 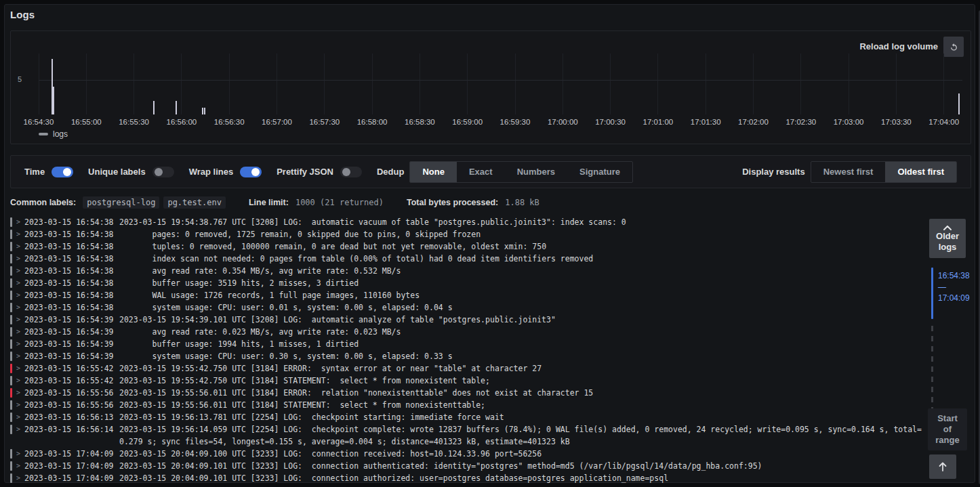 I want to click on prettify-json-label: Prettify JSON, so click(x=305, y=172).